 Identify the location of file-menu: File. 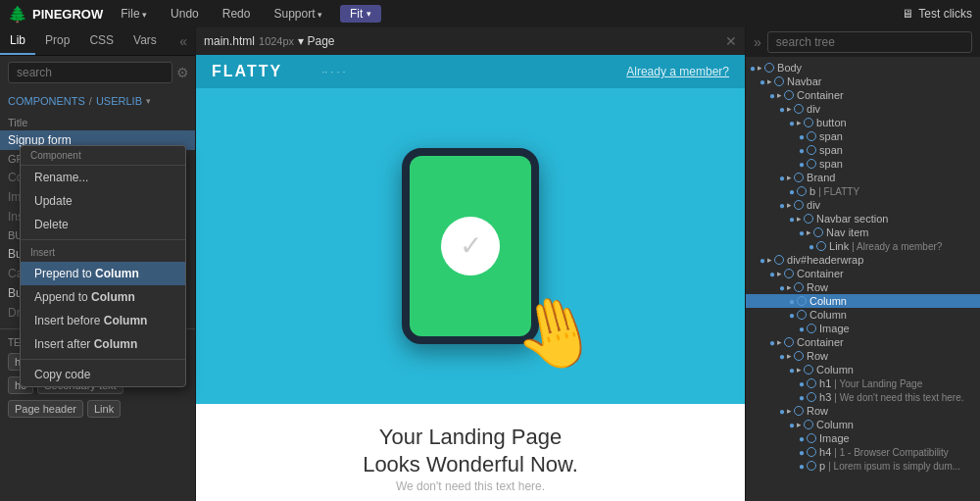
(133, 14).